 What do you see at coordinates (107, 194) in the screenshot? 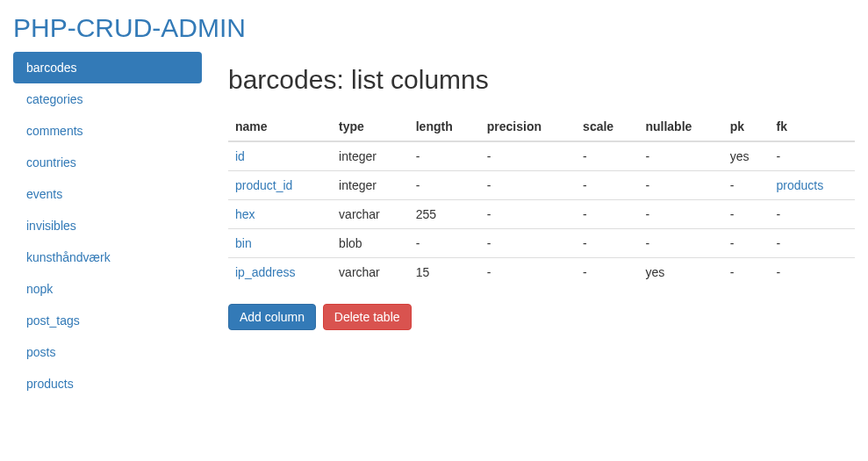
I see `sidebar-item-events: events` at bounding box center [107, 194].